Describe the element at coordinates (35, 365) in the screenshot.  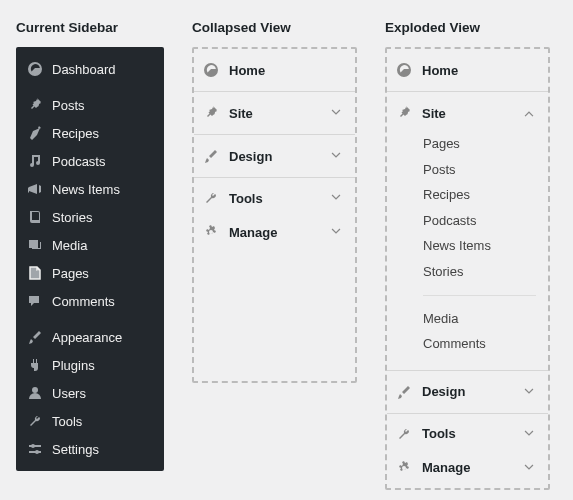
I see `plug-icon` at that location.